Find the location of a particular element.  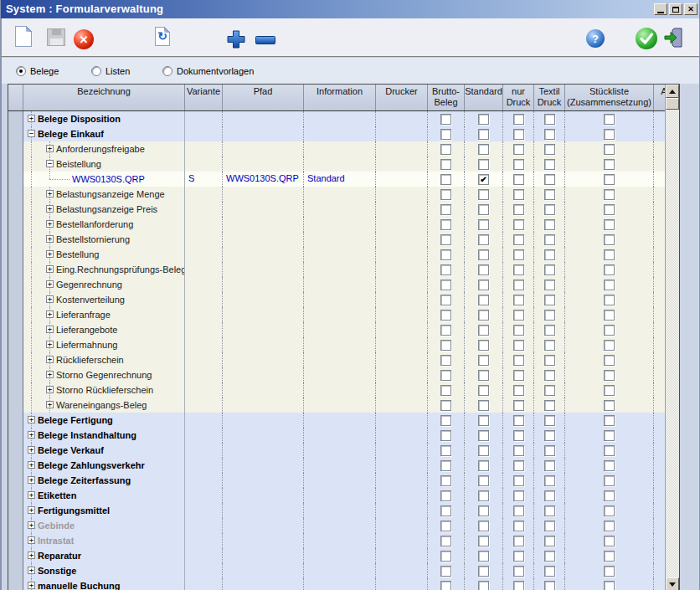

table-row: +Etiketten is located at coordinates (343, 495).